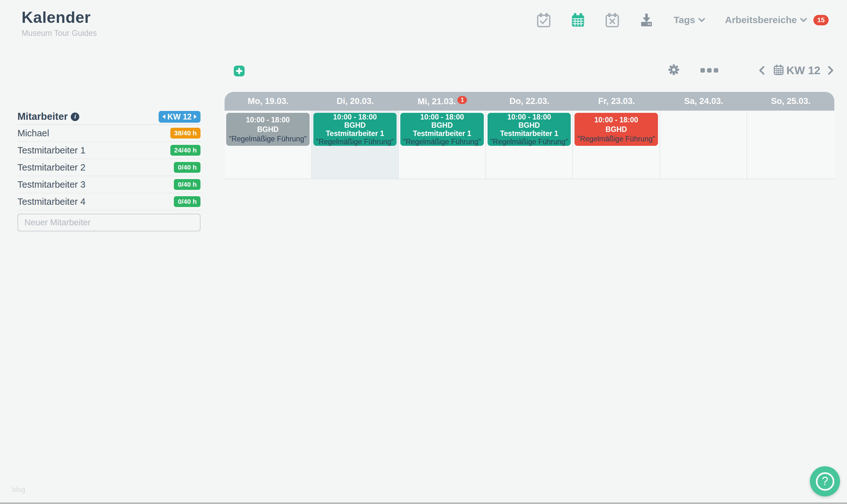 The height and width of the screenshot is (504, 847). Describe the element at coordinates (617, 101) in the screenshot. I see `day-header-fr: Fr, 23.03.` at that location.